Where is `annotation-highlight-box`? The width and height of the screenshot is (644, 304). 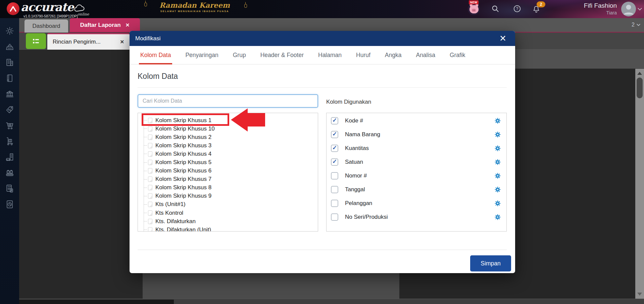 annotation-highlight-box is located at coordinates (185, 119).